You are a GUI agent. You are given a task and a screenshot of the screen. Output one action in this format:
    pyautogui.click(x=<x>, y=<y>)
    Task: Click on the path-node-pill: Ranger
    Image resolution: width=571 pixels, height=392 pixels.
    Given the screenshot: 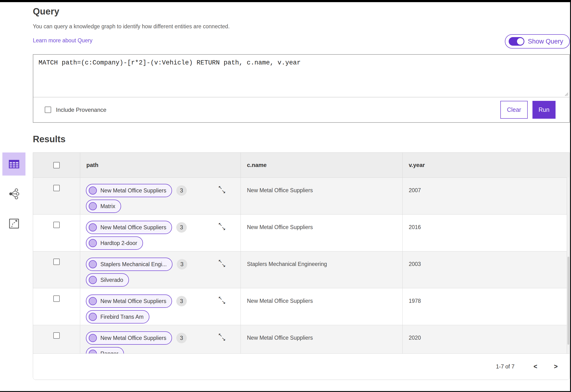 What is the action you would take?
    pyautogui.click(x=105, y=350)
    